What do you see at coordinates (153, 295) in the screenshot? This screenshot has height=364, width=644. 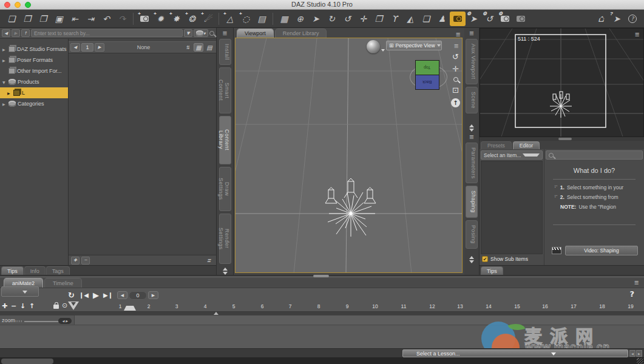 I see `frame-increment-button: ▶` at bounding box center [153, 295].